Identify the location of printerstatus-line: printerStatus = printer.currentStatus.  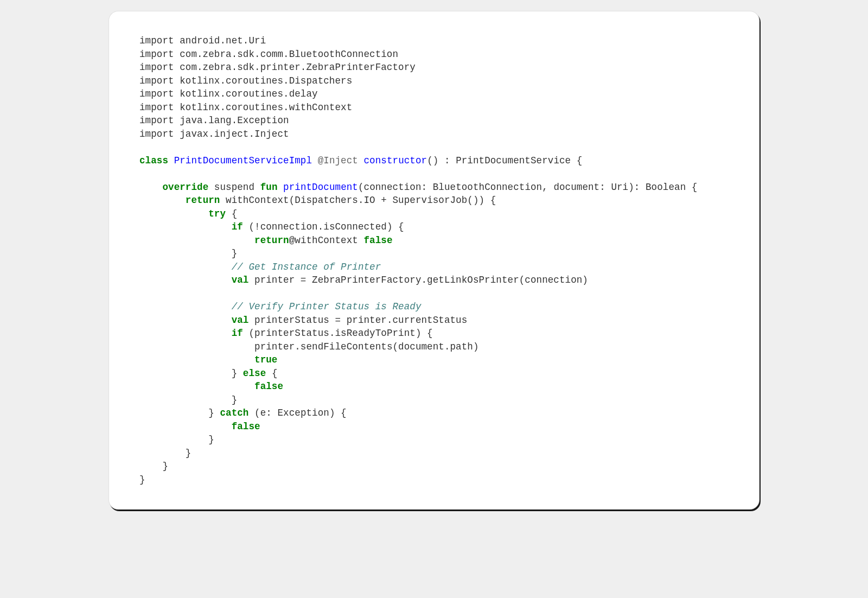
(358, 320).